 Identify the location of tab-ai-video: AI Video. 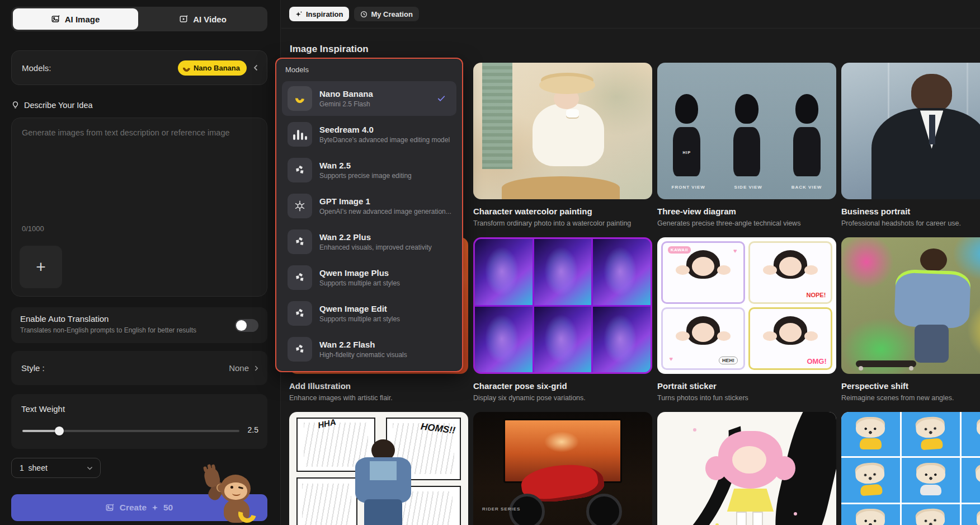
(203, 19).